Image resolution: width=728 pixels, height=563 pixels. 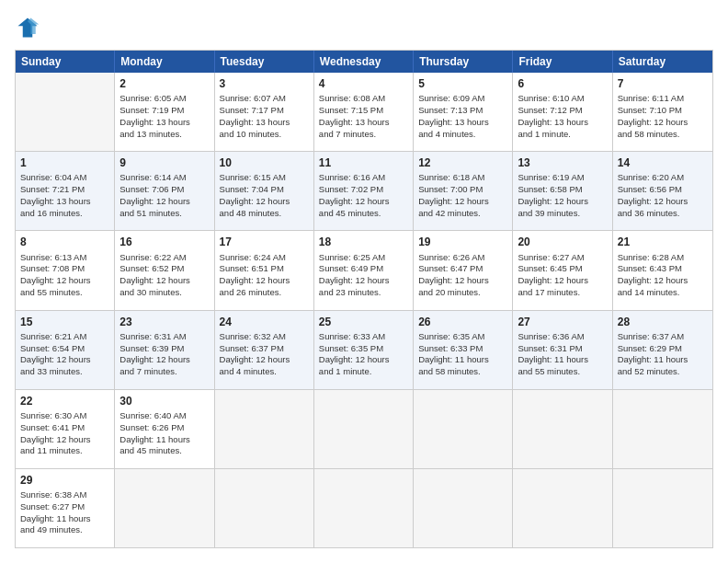 I want to click on calendar-cell-r2-c3: 18Sunrise: 6:25 AMSunset: 6:49 PMDayligh…, so click(x=364, y=270).